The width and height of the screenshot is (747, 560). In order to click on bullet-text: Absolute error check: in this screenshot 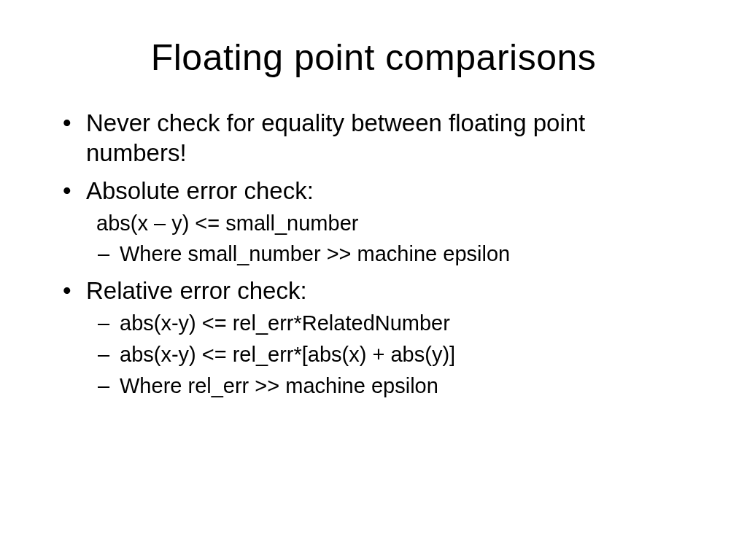, I will do `click(200, 191)`.